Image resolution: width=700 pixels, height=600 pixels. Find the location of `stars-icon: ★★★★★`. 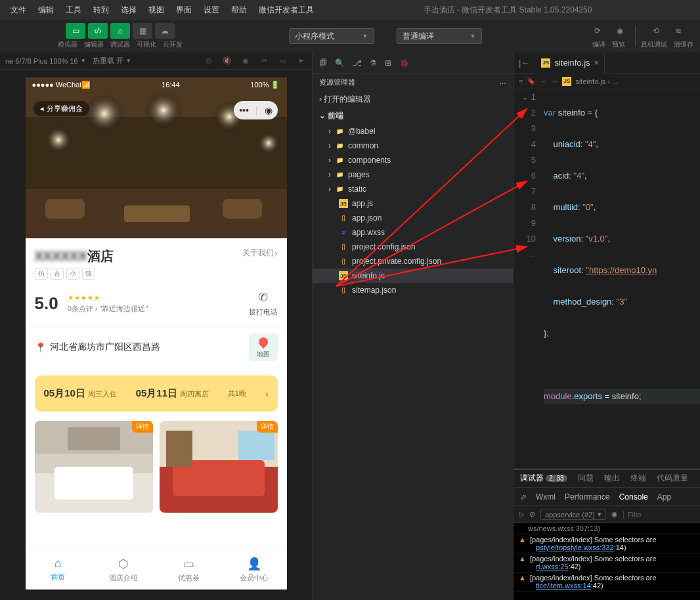

stars-icon: ★★★★★ is located at coordinates (158, 298).